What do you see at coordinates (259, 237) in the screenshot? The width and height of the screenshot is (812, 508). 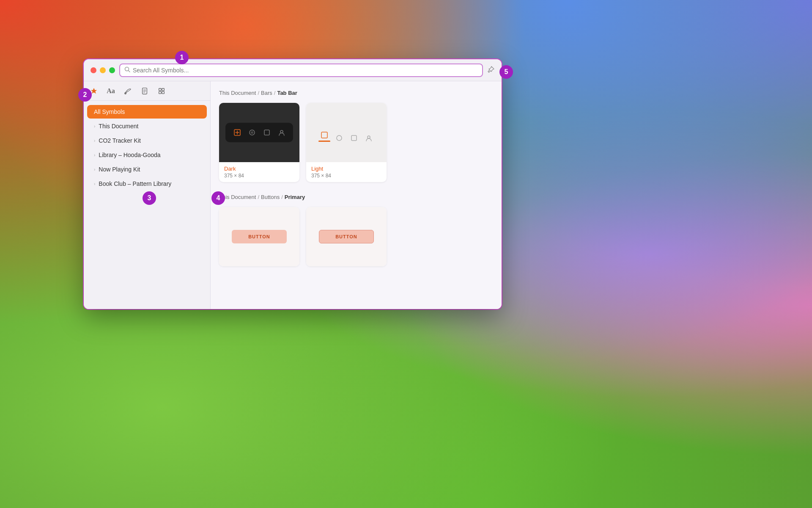 I see `symbol-card-button-1: Button` at bounding box center [259, 237].